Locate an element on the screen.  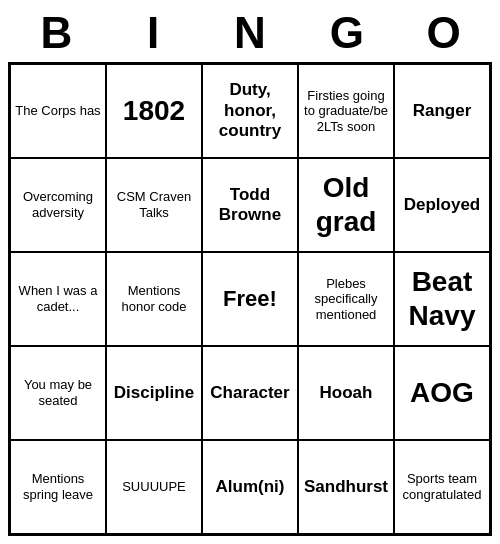
bingo-cell-21: SUUUUPE is located at coordinates (154, 487).